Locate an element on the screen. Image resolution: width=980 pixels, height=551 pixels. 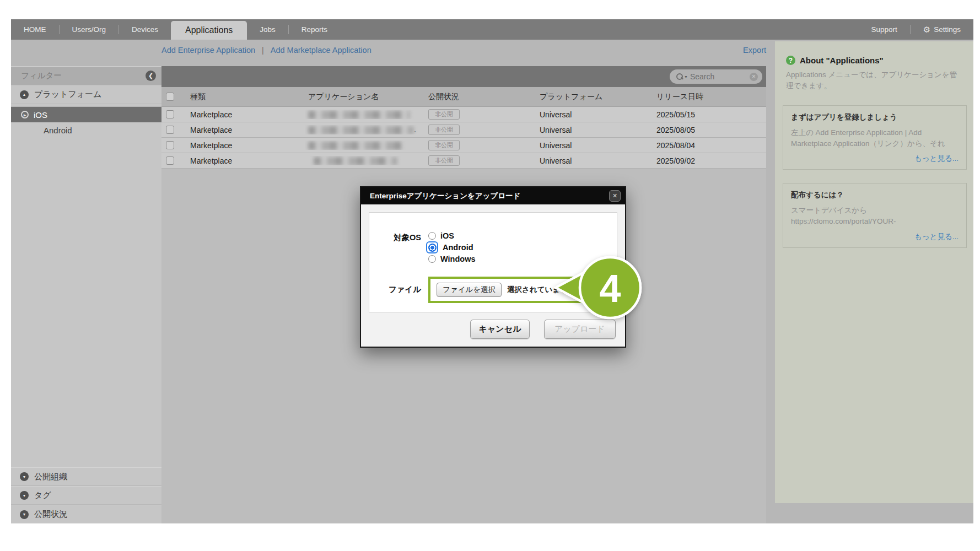
search-box: ▼ ✕ is located at coordinates (716, 77).